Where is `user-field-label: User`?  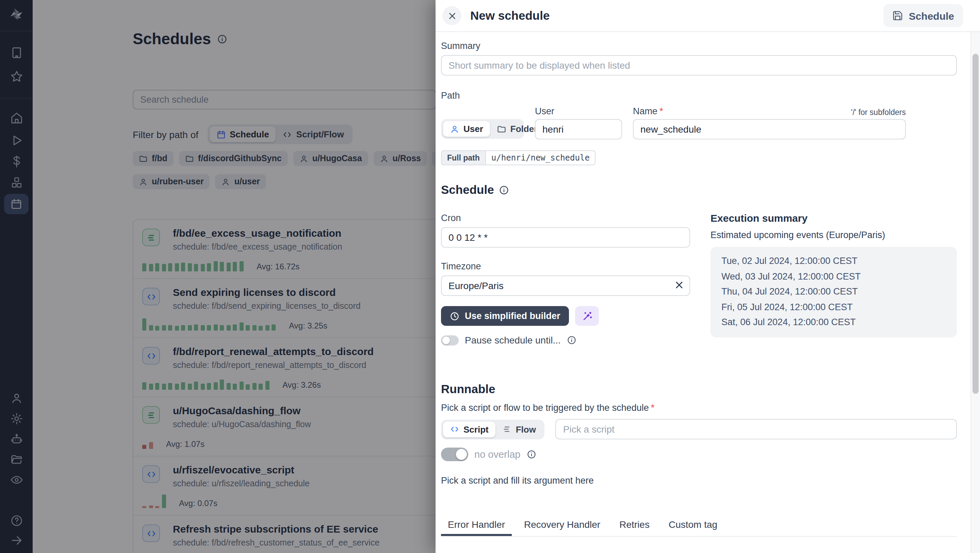 user-field-label: User is located at coordinates (578, 112).